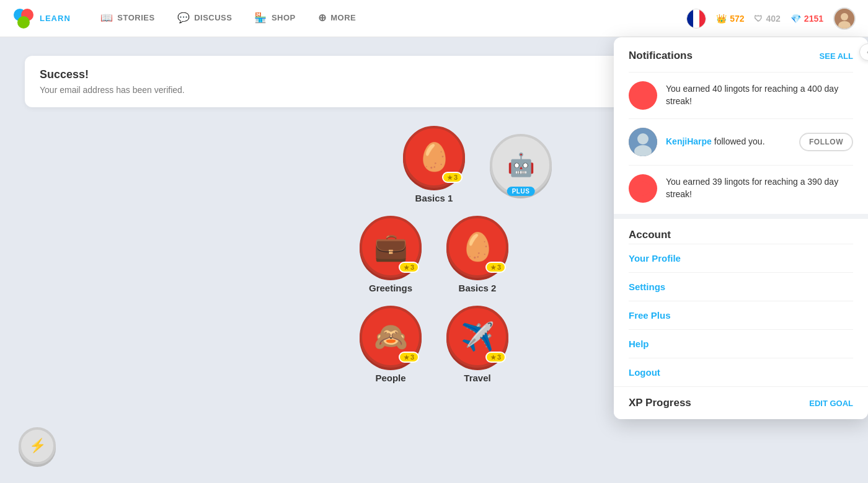 The height and width of the screenshot is (483, 868). What do you see at coordinates (767, 19) in the screenshot?
I see `shield-stat: 🛡 402` at bounding box center [767, 19].